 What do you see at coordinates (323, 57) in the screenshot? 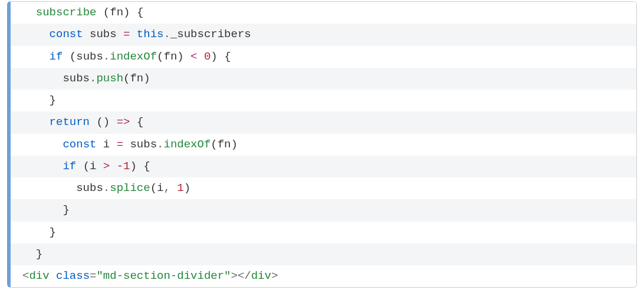
I see `code-line: if (subs.indexOf(fn) < 0) {` at bounding box center [323, 57].